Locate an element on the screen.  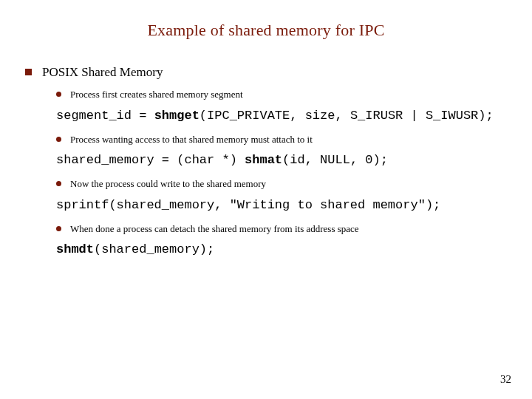
code-1-c: (IPC_PRIVATE, size, S_IRUSR | S_IWUSR); is located at coordinates (347, 115).